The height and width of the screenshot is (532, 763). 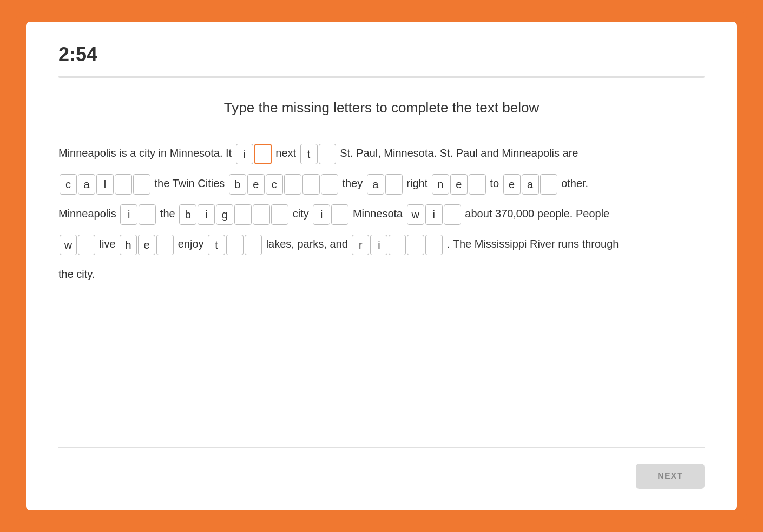 I want to click on letter-i5: i, so click(x=434, y=215).